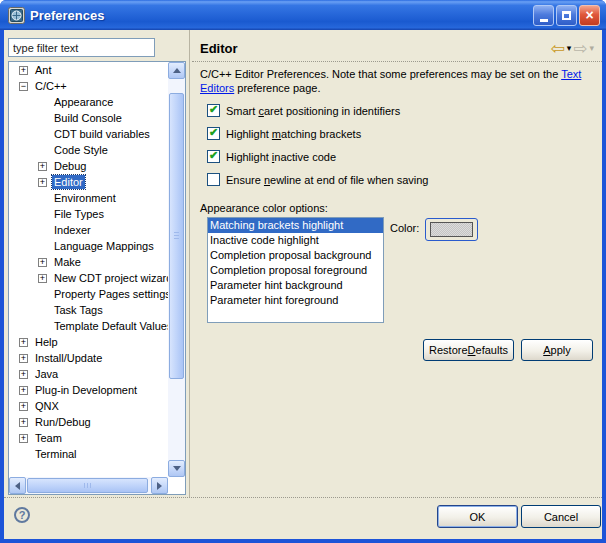 The width and height of the screenshot is (606, 543). Describe the element at coordinates (589, 15) in the screenshot. I see `close-icon: ×` at that location.